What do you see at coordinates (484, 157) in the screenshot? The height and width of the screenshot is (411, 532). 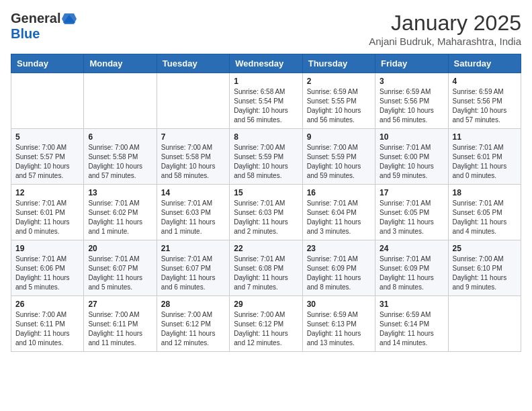 I see `calendar-cell: 11Sunrise: 7:01 AM Sunset: 6:01 PM Dayli…` at bounding box center [484, 157].